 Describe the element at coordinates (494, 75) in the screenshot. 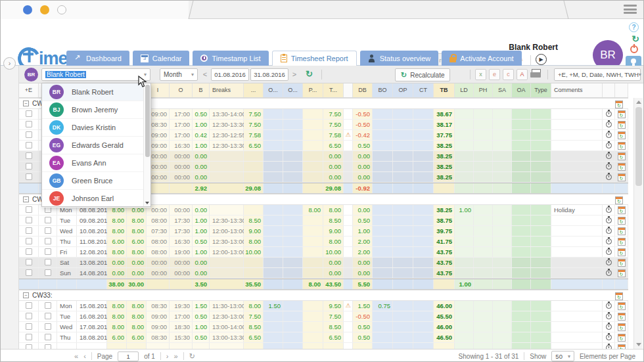

I see `export-e-button: e` at that location.